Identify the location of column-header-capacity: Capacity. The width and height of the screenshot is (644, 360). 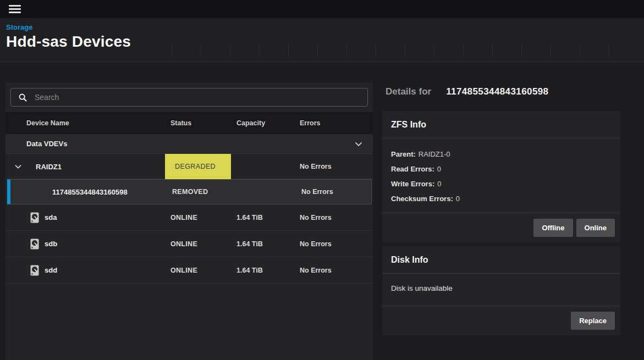
(263, 123).